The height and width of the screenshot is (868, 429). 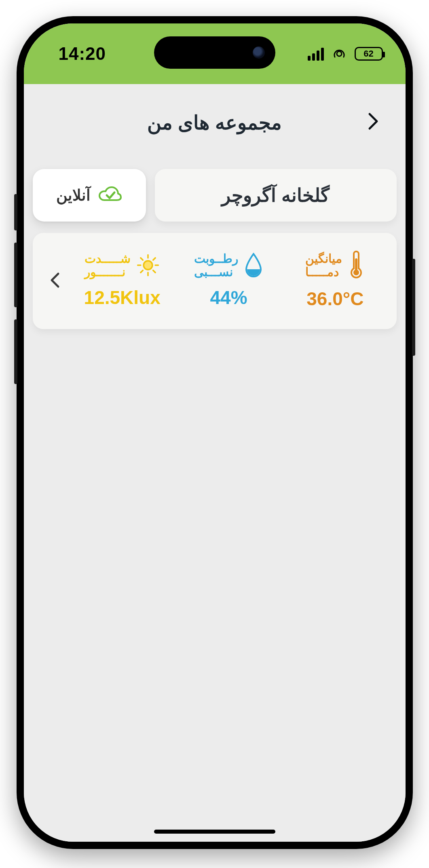 What do you see at coordinates (254, 265) in the screenshot?
I see `droplet-icon` at bounding box center [254, 265].